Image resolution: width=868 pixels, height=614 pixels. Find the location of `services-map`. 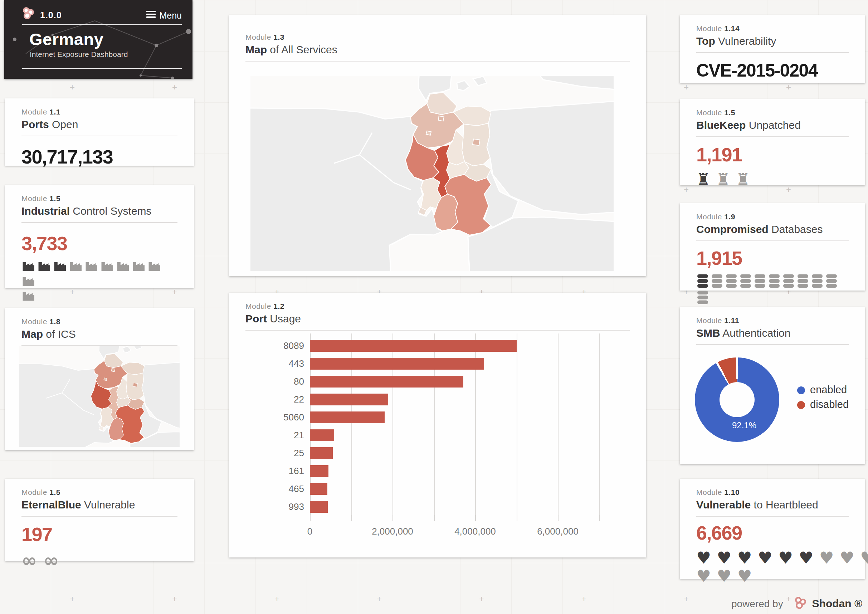

services-map is located at coordinates (432, 173).